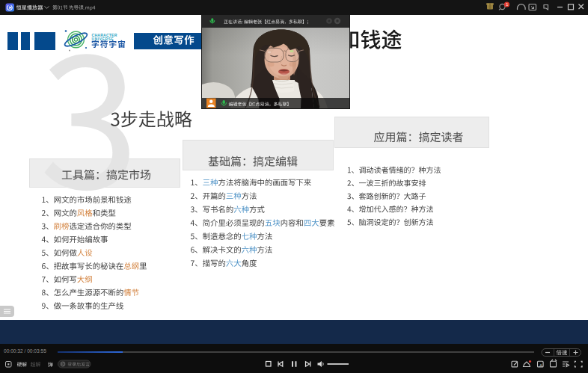 This screenshot has height=373, width=588. Describe the element at coordinates (103, 39) in the screenshot. I see `svg-text: UNIVERSE` at that location.